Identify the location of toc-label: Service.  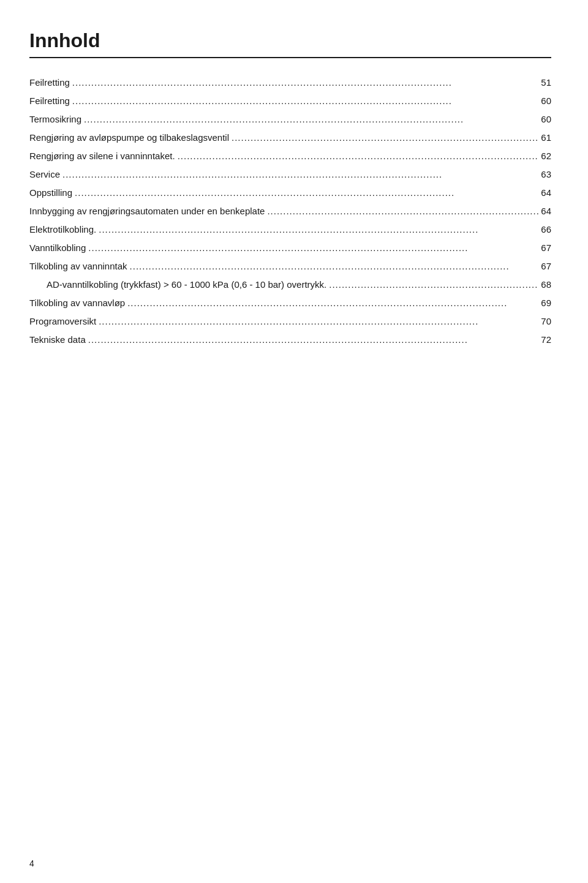
(45, 175).